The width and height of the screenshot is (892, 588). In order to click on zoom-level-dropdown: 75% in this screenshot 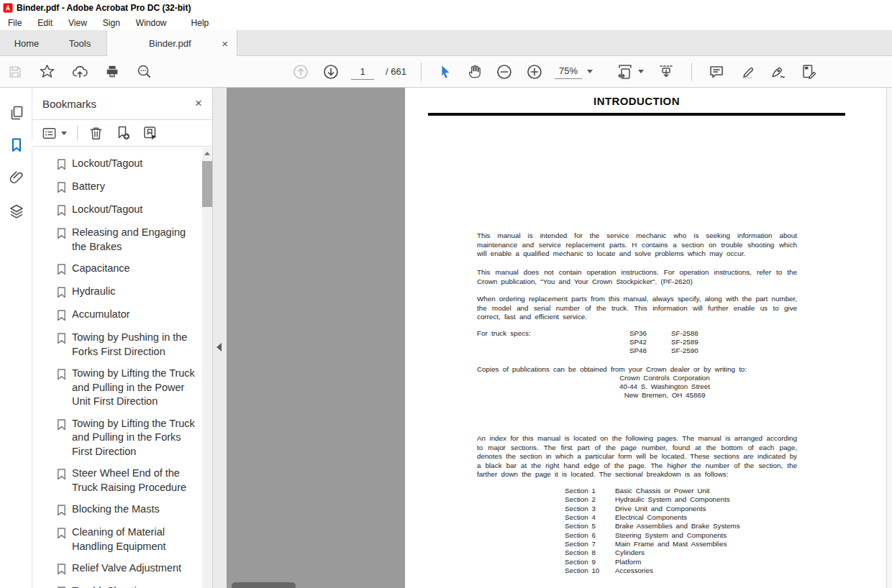, I will do `click(574, 72)`.